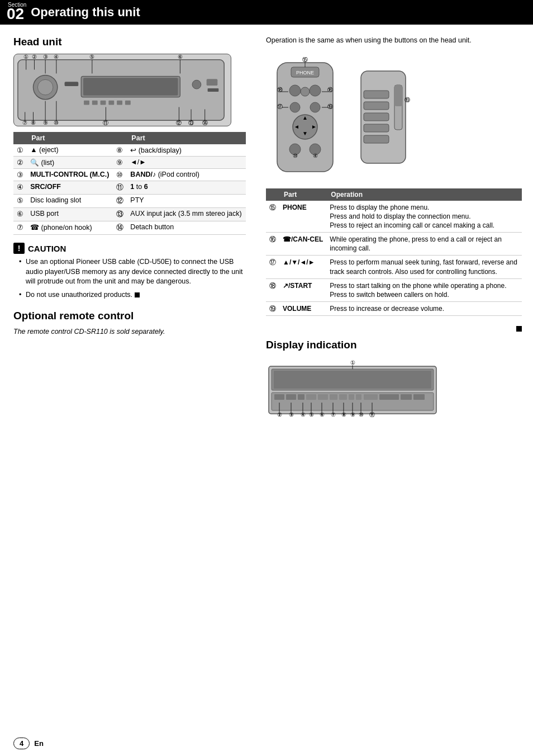 The height and width of the screenshot is (756, 533). What do you see at coordinates (46, 57) in the screenshot?
I see `svg-text: ③` at bounding box center [46, 57].